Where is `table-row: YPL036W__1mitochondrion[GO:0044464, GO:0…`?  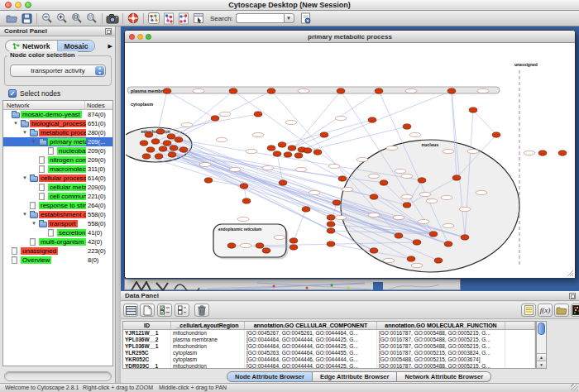 table-row: YPL036W__1mitochondrion[GO:0044464, GO:0… is located at coordinates (329, 347).